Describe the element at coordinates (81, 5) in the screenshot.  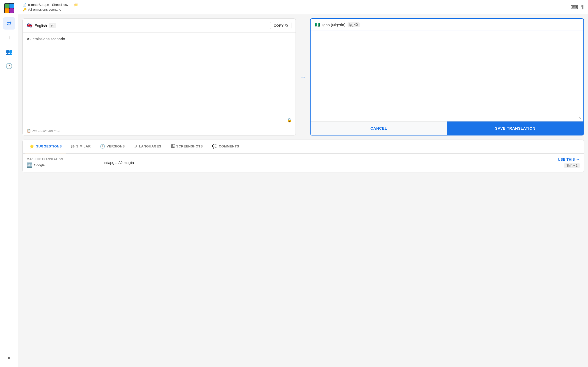
I see `folder-path: ---` at that location.